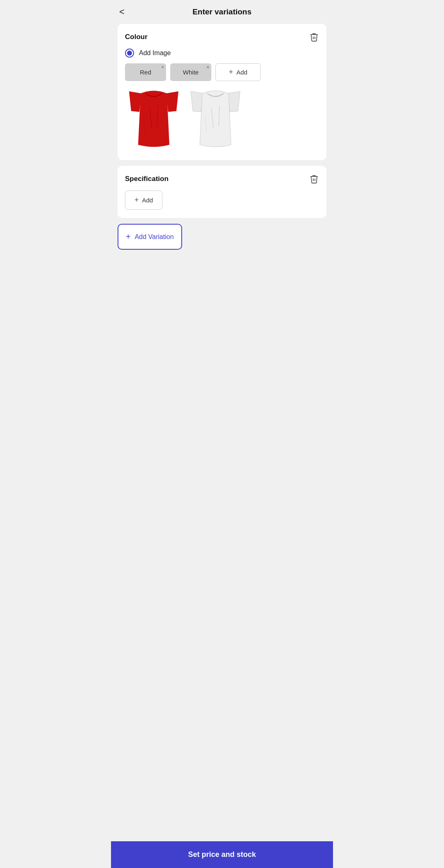 The height and width of the screenshot is (868, 444). I want to click on colour-chips-row: Red × White × + Add, so click(222, 72).